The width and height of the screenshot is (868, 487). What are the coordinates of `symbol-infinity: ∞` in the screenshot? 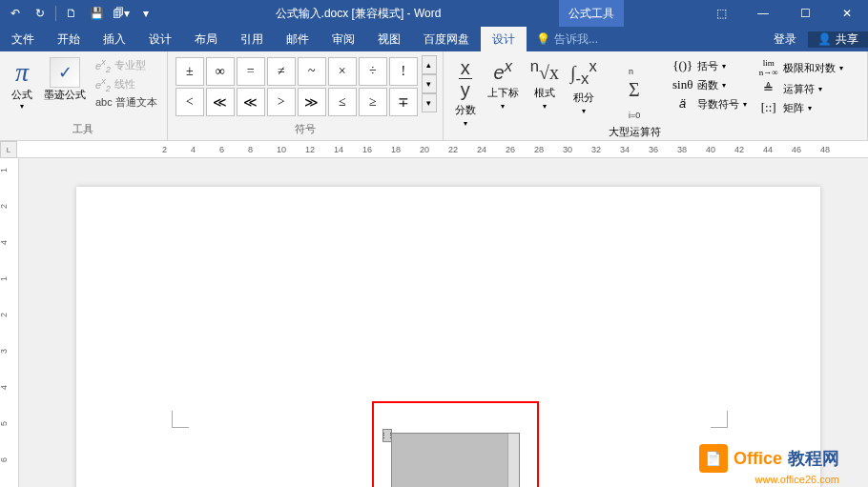 It's located at (220, 71).